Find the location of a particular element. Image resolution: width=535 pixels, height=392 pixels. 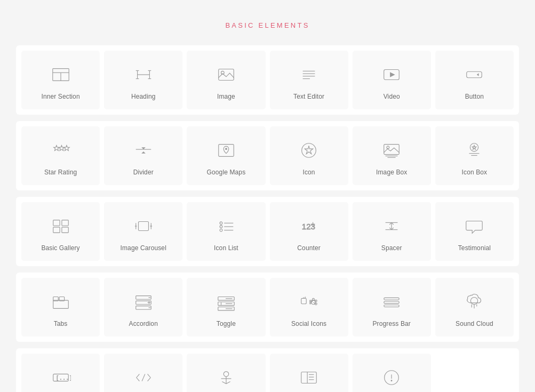

element-card-inner-section: Inner Section is located at coordinates (61, 80).